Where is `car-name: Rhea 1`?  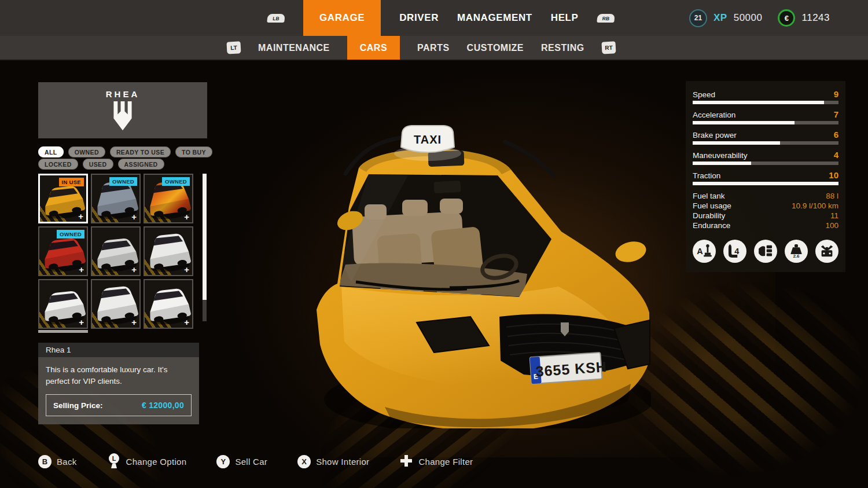
car-name: Rhea 1 is located at coordinates (119, 350).